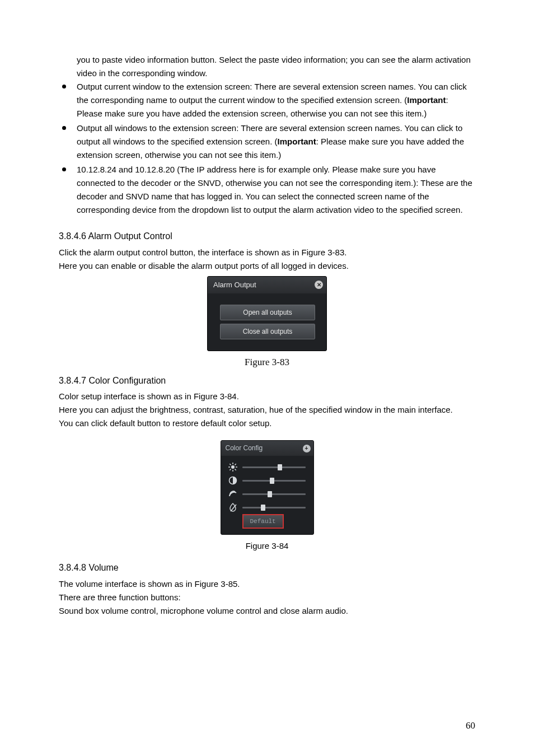 Image resolution: width=534 pixels, height=756 pixels. Describe the element at coordinates (274, 494) in the screenshot. I see `saturation-slider` at that location.